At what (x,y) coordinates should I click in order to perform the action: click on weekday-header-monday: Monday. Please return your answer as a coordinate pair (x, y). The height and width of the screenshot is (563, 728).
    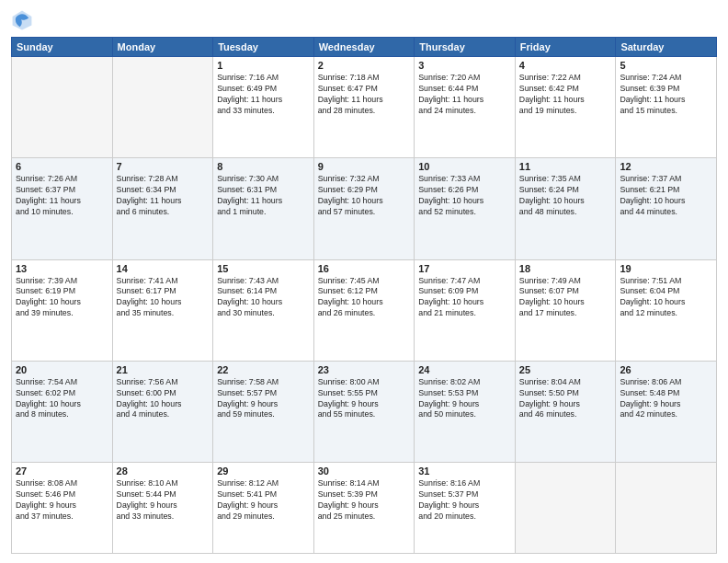
    Looking at the image, I should click on (163, 48).